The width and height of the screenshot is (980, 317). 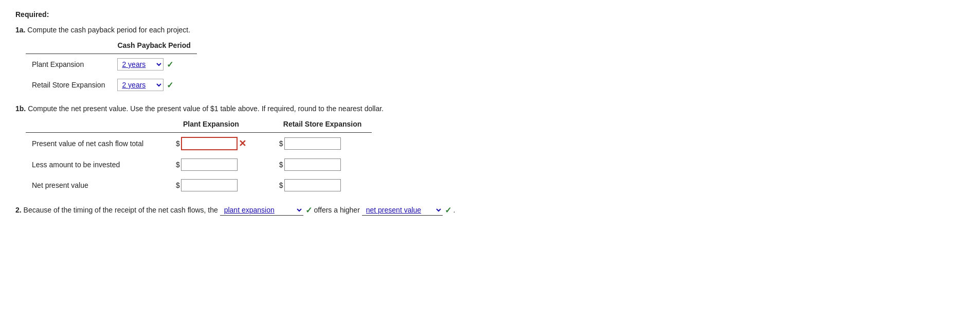 I want to click on npv-retail-input-wrap: $, so click(x=322, y=185).